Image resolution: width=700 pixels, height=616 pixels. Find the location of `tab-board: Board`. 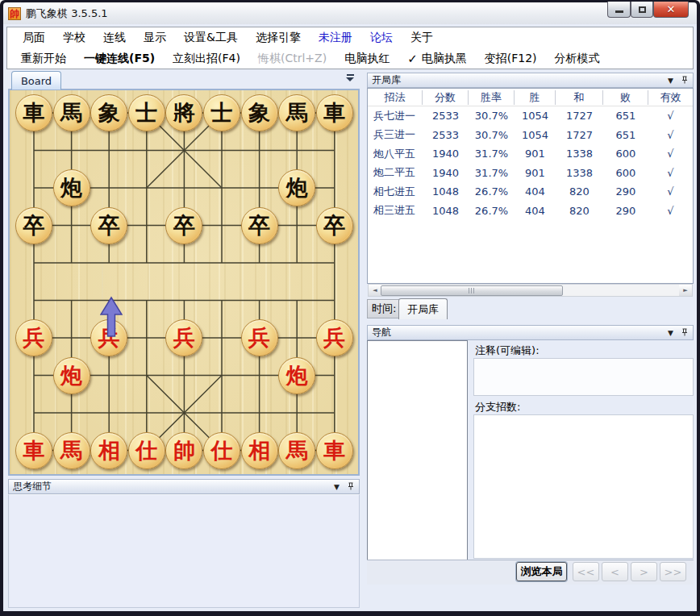

tab-board: Board is located at coordinates (36, 81).